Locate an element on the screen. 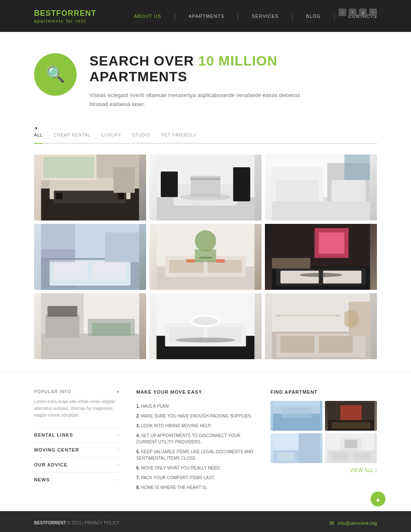 The width and height of the screenshot is (411, 532). step-5: KEEP VALUABLE ITEMS LIKE LEGAL DOCUMENTS… is located at coordinates (195, 455).